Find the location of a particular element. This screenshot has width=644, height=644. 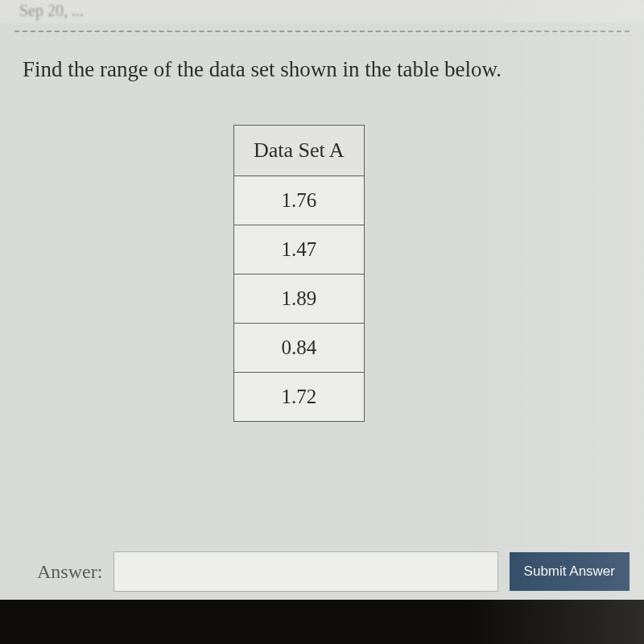

table-row: 1.89 is located at coordinates (299, 299).